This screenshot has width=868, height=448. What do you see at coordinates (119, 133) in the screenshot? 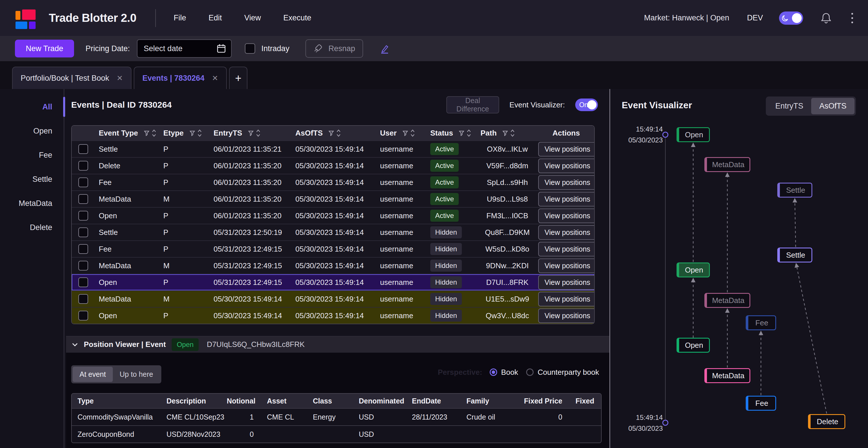
I see `column-header-label: Event Type` at bounding box center [119, 133].